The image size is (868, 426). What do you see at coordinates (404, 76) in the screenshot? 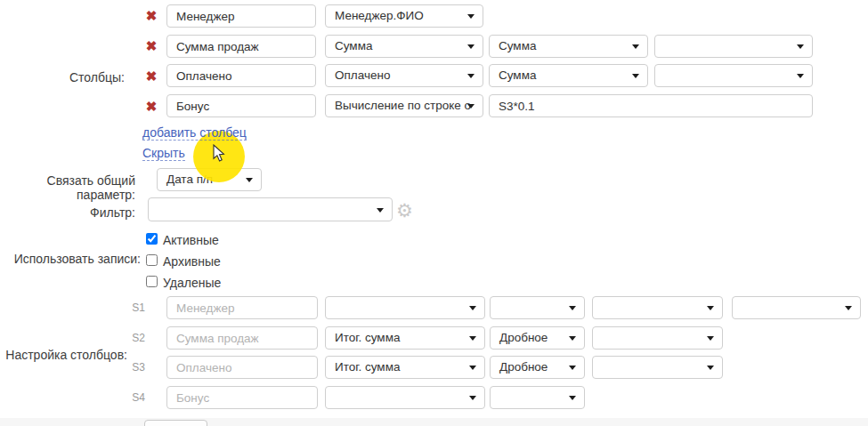
I see `column-source-select: Оплачено` at bounding box center [404, 76].